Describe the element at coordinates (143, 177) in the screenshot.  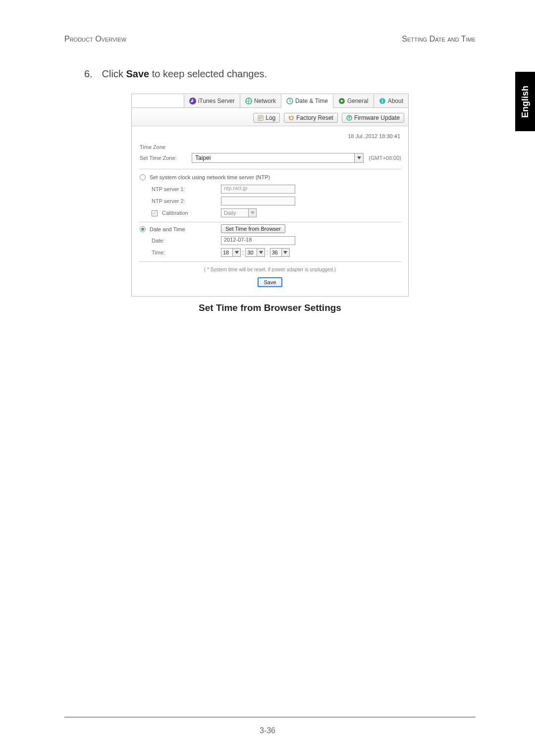
I see `radio-ntp` at that location.